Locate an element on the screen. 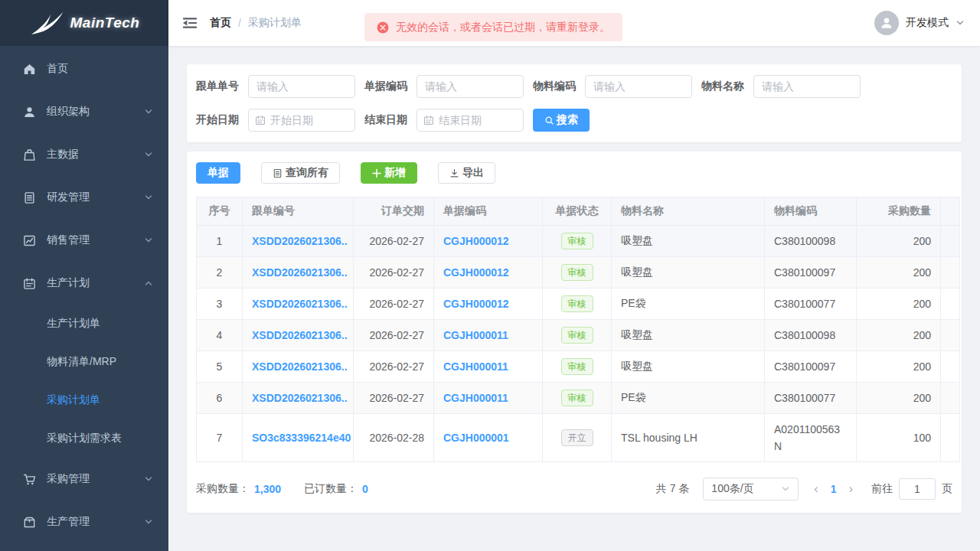 This screenshot has width=980, height=551. sidebar-item-master-data: 主数据 is located at coordinates (84, 155).